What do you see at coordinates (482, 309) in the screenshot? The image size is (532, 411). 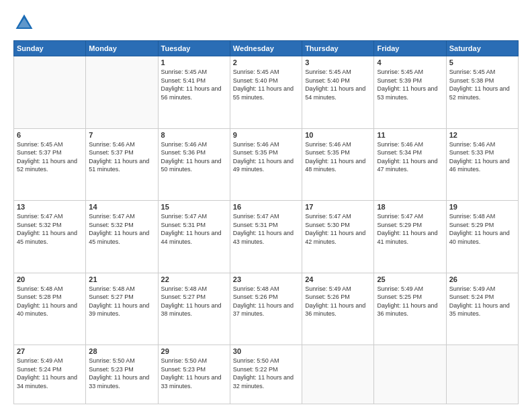 I see `calendar-cell: 26Sunrise: 5:49 AMSunset: 5:24 PMDayligh…` at bounding box center [482, 309].